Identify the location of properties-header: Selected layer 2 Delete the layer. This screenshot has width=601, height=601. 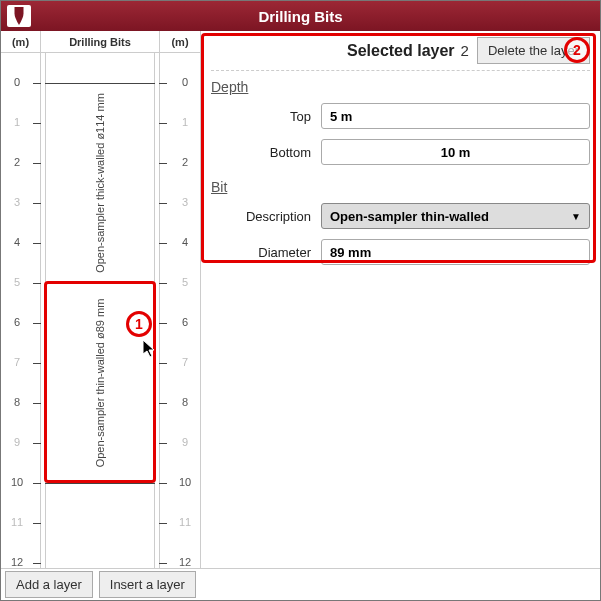
(400, 50).